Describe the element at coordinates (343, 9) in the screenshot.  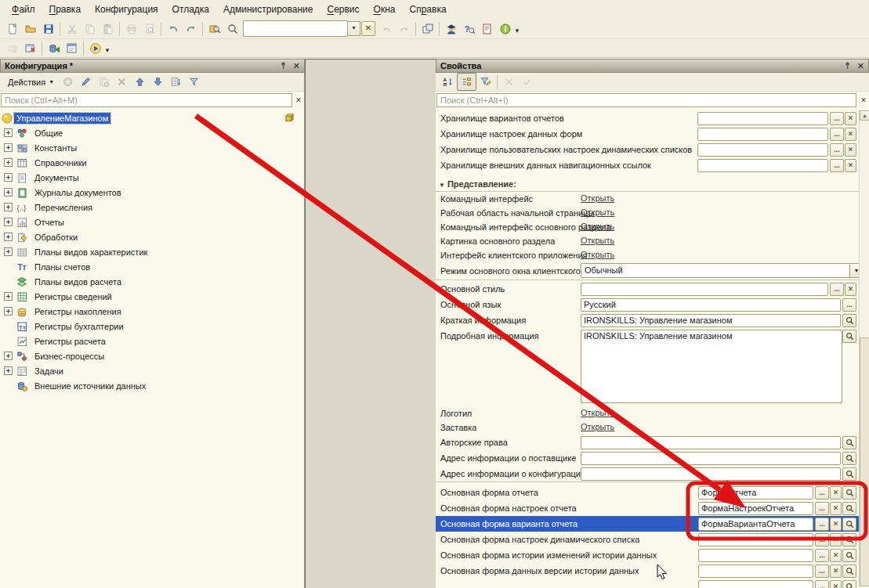
I see `menu-service: Сервис` at that location.